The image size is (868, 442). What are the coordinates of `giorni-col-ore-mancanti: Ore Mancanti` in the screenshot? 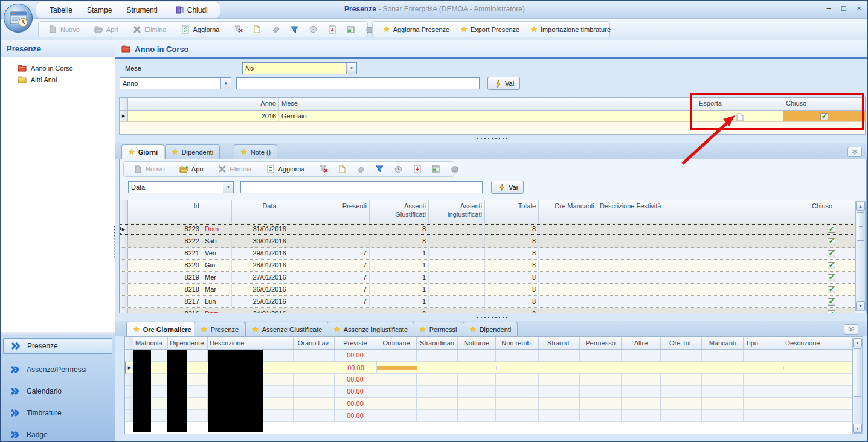 It's located at (568, 211).